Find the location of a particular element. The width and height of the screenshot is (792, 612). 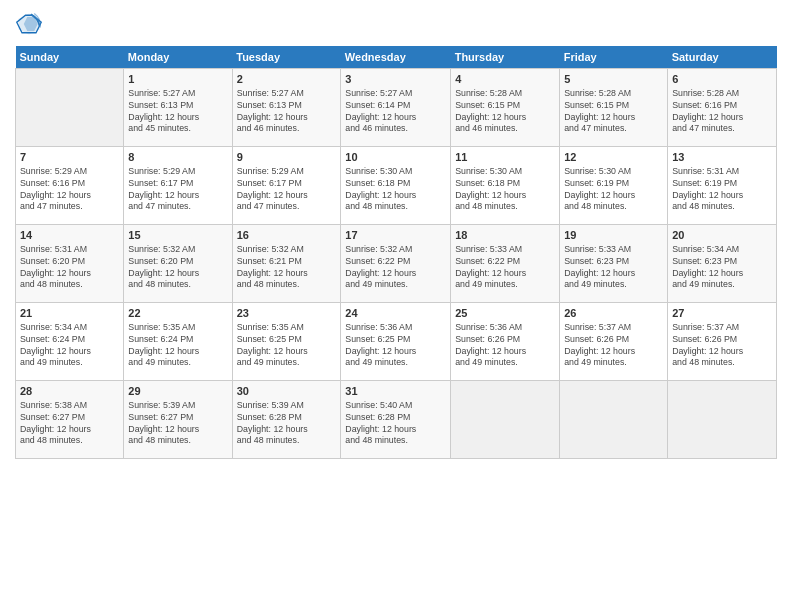

calendar-cell: 22Sunrise: 5:35 AM Sunset: 6:24 PM Dayli… is located at coordinates (178, 342).